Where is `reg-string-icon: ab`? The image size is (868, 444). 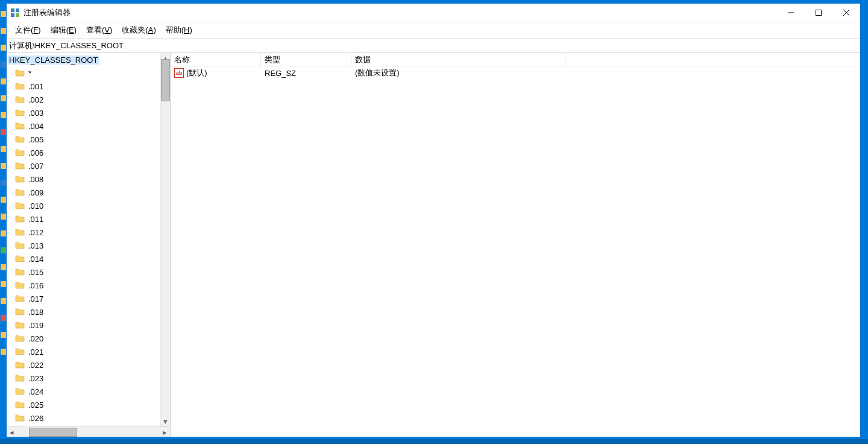 reg-string-icon: ab is located at coordinates (179, 73).